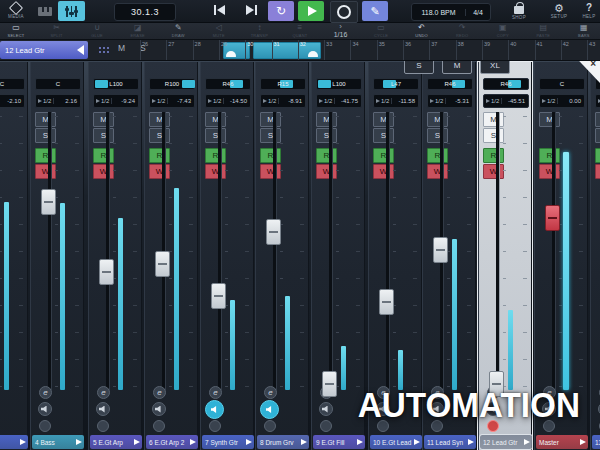  What do you see at coordinates (506, 442) in the screenshot?
I see `channel-name-label: 12 Lead Gtr` at bounding box center [506, 442].